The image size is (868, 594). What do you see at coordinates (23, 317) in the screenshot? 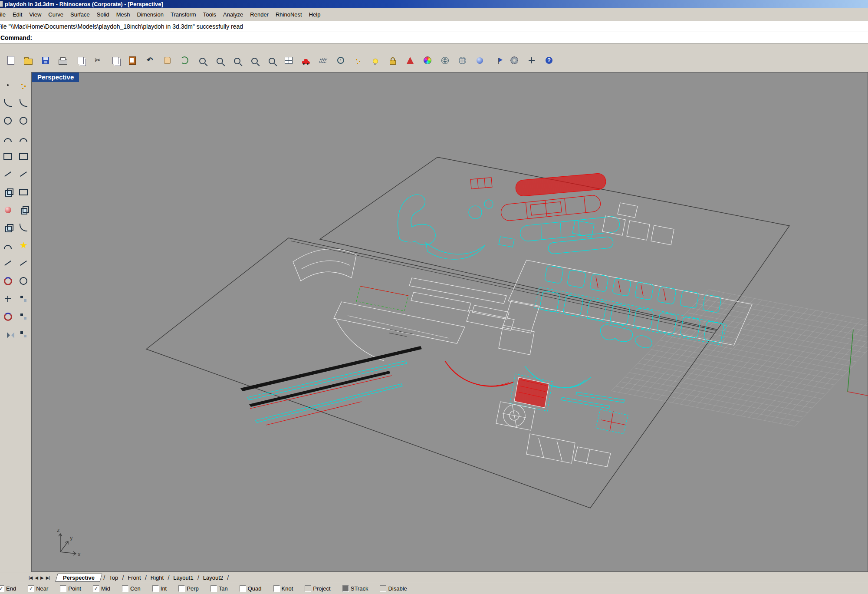
I see `scale-object-button` at bounding box center [23, 317].